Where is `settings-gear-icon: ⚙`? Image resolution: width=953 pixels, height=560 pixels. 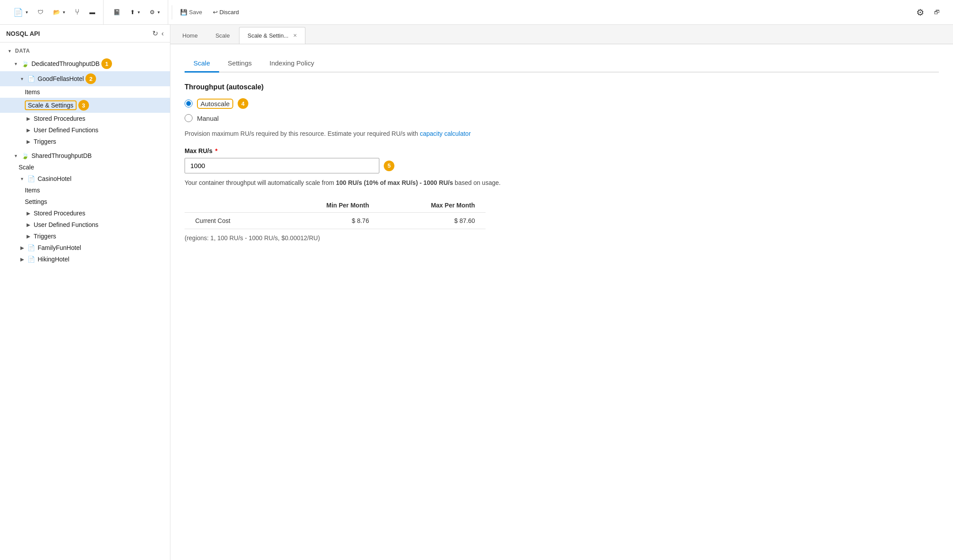 settings-gear-icon: ⚙ is located at coordinates (920, 12).